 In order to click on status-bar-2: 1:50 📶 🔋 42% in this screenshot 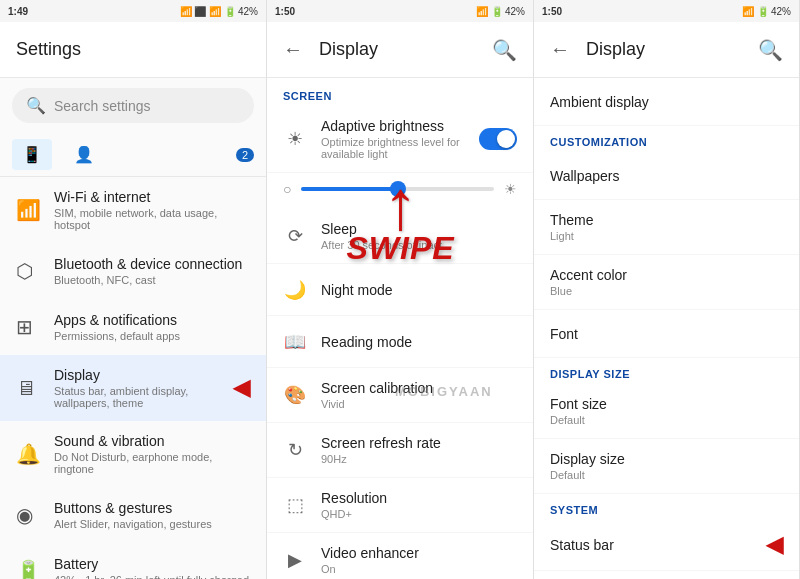, I will do `click(400, 11)`.